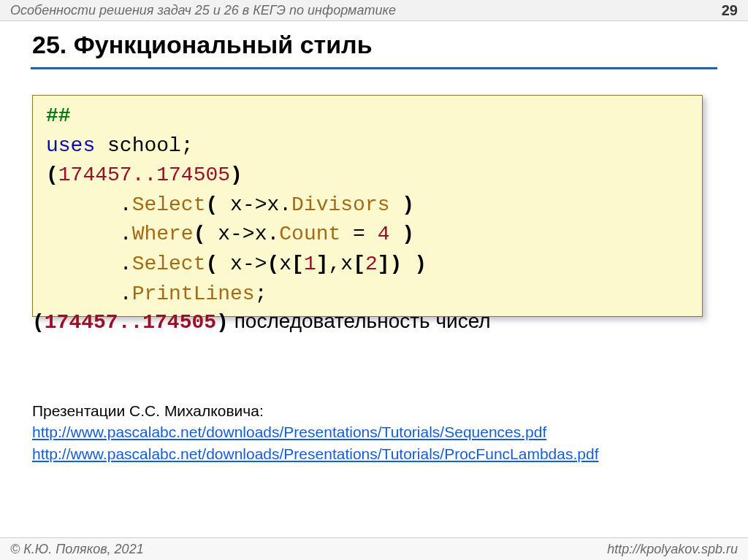 The height and width of the screenshot is (560, 748). What do you see at coordinates (298, 264) in the screenshot?
I see `code-br1o: [` at bounding box center [298, 264].